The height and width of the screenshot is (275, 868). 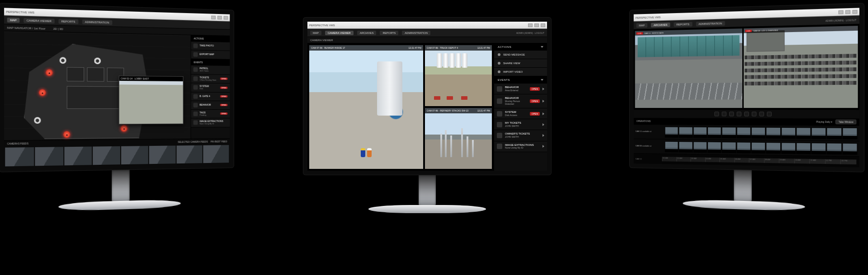 What do you see at coordinates (211, 105) in the screenshot?
I see `event-item: BEHAVIOROPEN` at bounding box center [211, 105].